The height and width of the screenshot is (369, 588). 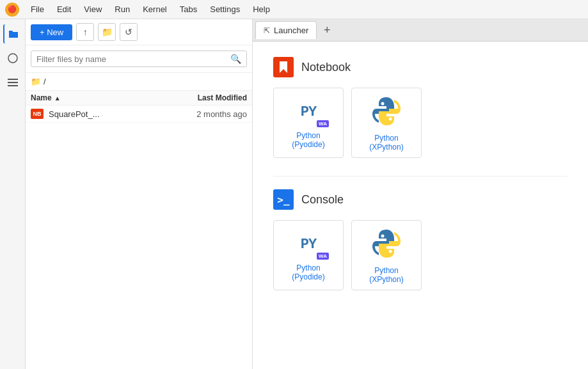 I want to click on file-modified: 2 months ago, so click(x=202, y=114).